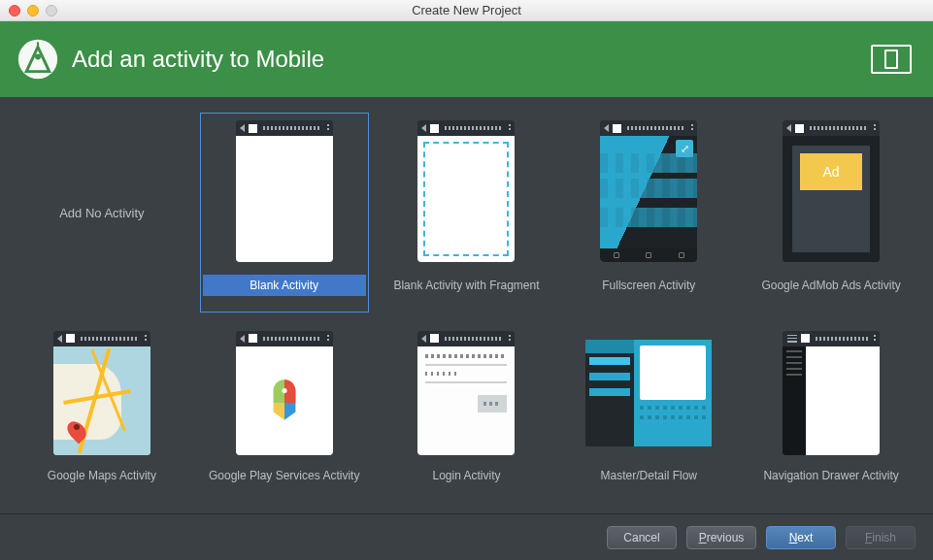  I want to click on template-label: Blank Activity with Fragment, so click(467, 285).